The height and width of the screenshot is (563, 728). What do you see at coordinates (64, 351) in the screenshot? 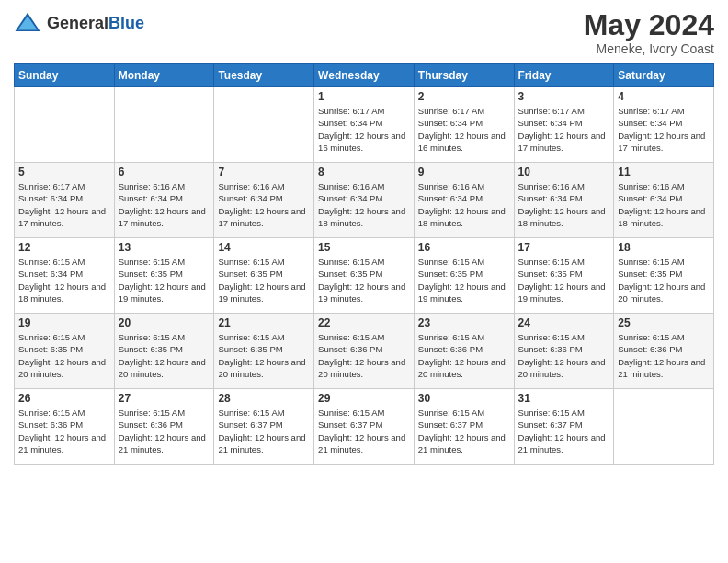
I see `day-cell-content-19: 19Sunrise: 6:15 AM Sunset: 6:35 PM Dayli…` at bounding box center [64, 351].